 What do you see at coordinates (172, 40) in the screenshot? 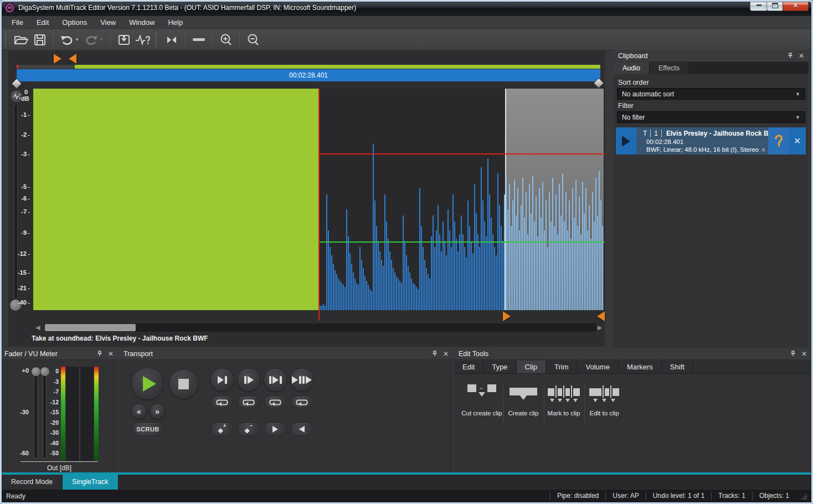
I see `skip-to-marker-button` at bounding box center [172, 40].